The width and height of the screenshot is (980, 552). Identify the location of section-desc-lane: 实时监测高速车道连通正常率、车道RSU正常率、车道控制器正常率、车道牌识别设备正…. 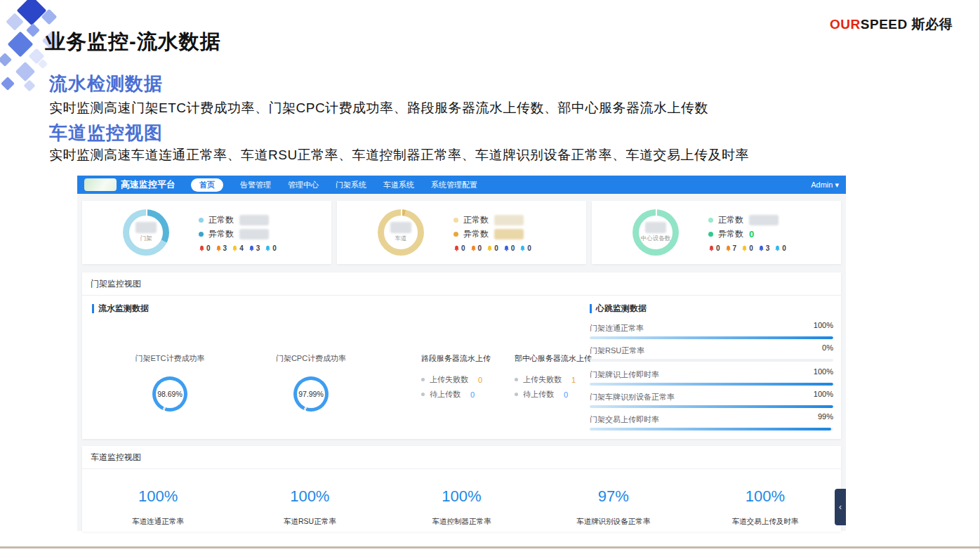
(399, 155).